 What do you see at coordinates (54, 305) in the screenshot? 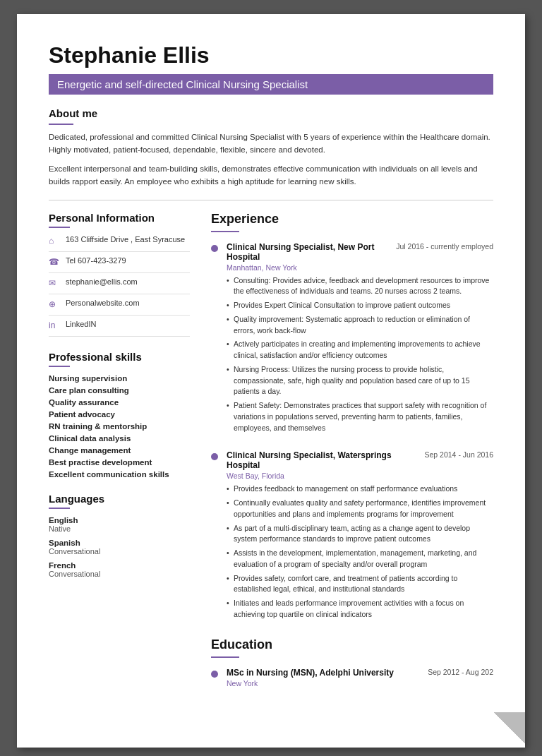
I see `web-icon: ⊕` at bounding box center [54, 305].